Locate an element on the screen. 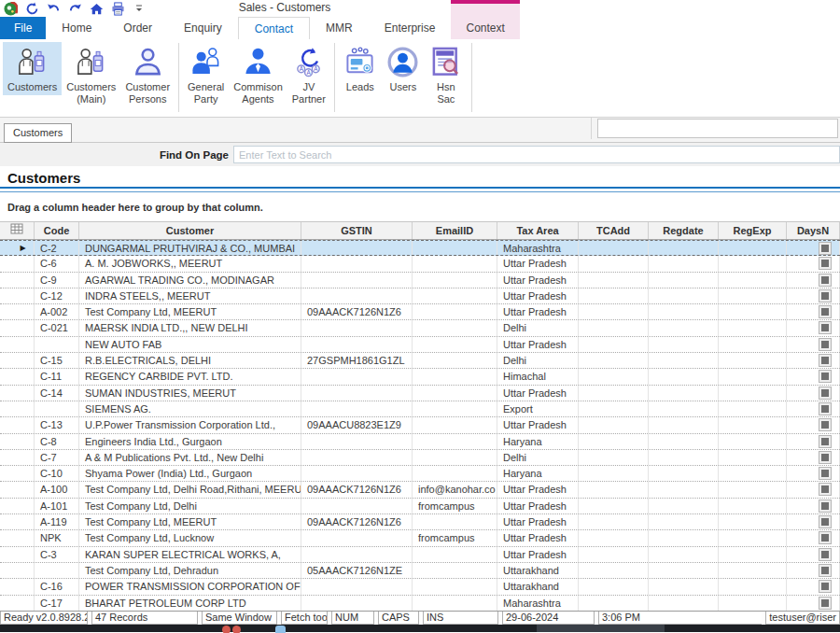 Image resolution: width=840 pixels, height=633 pixels. group-by-hint: Drag a column header here to group by th… is located at coordinates (420, 207).